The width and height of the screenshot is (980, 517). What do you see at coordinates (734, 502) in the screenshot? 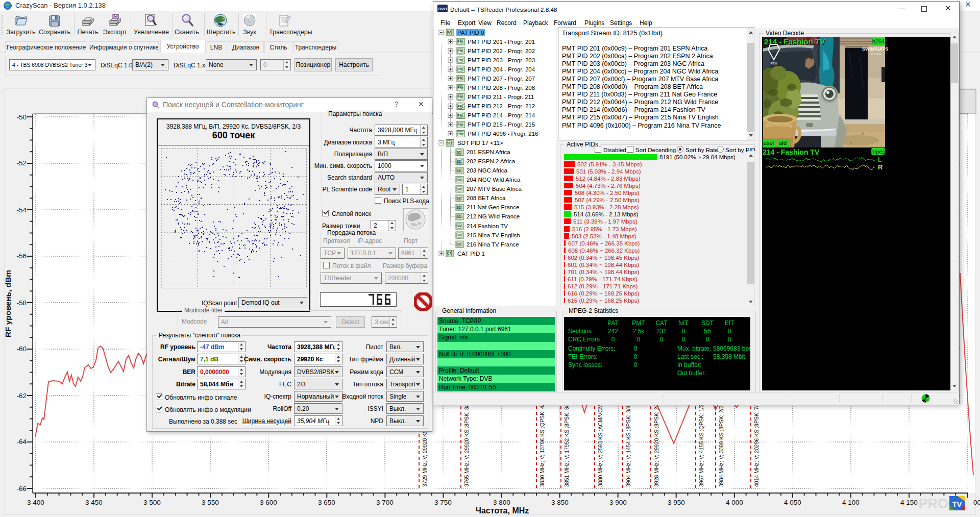
I see `svg-text: 4 000` at bounding box center [734, 502].